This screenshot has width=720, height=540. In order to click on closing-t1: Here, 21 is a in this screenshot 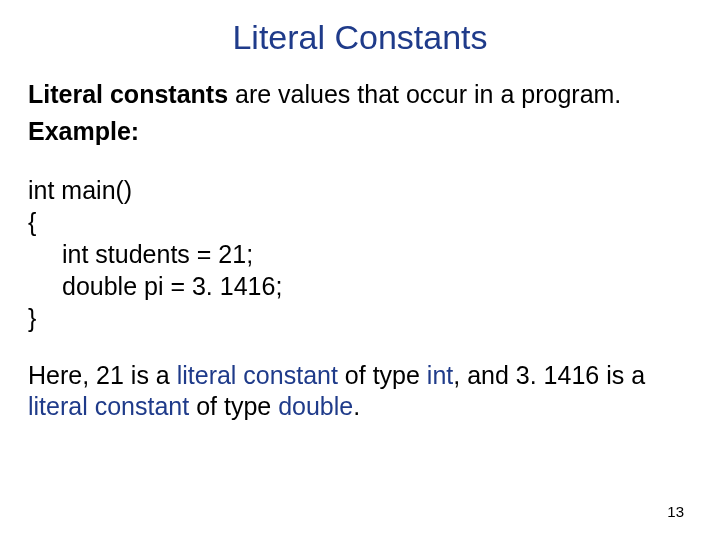, I will do `click(102, 375)`.